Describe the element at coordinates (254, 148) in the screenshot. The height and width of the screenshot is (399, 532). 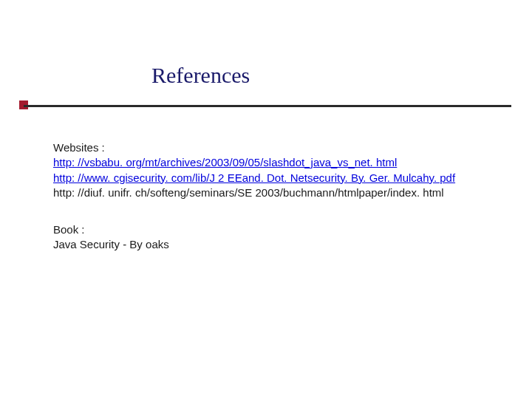
I see `websites-heading: Websites :` at that location.